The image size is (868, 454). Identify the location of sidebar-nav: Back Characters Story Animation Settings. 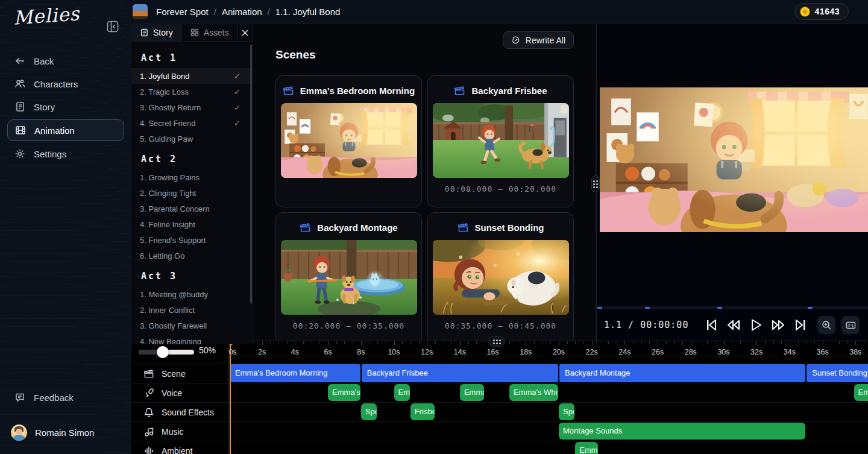
(66, 107).